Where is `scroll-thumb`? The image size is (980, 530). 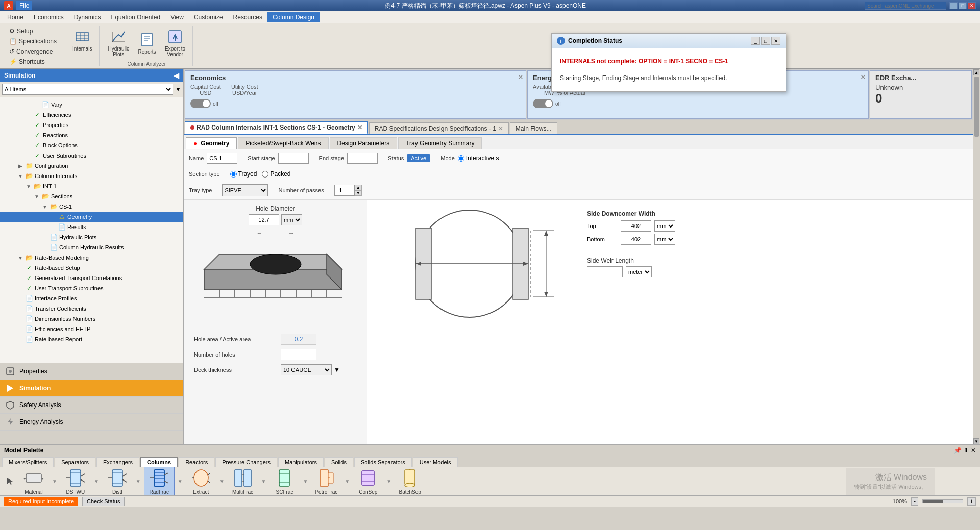
scroll-thumb is located at coordinates (977, 107).